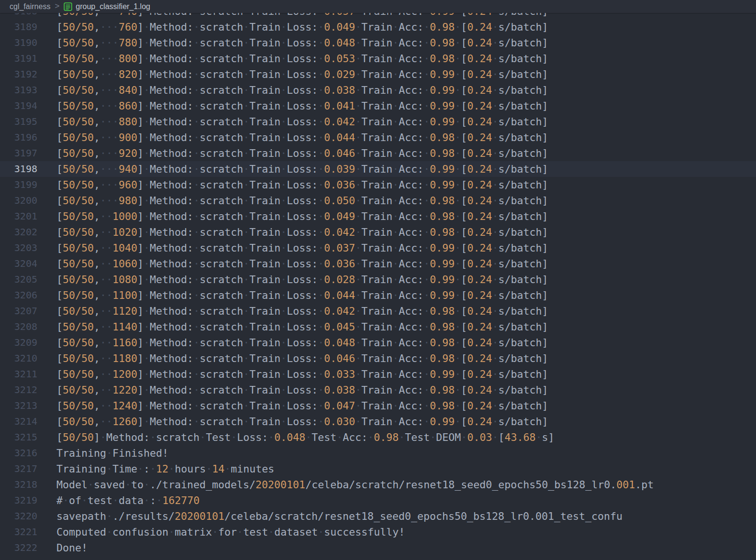 The image size is (756, 560). Describe the element at coordinates (19, 532) in the screenshot. I see `line-number: 3221` at that location.